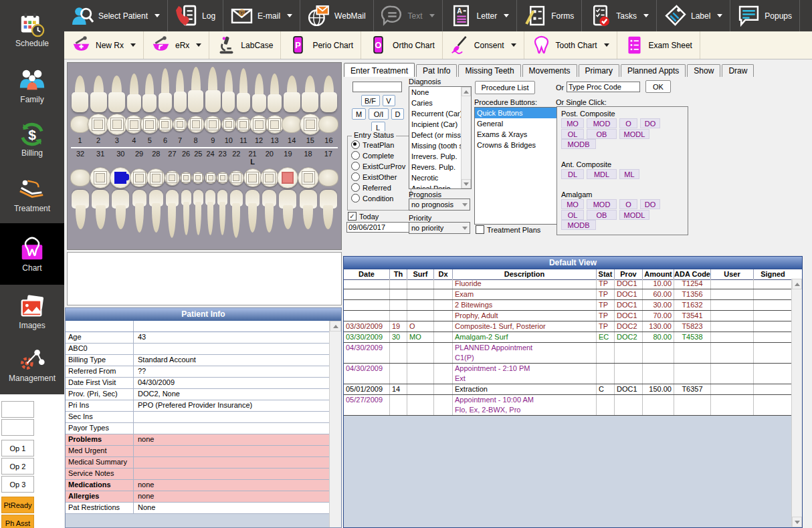 Image resolution: width=812 pixels, height=528 pixels. What do you see at coordinates (157, 218) in the screenshot?
I see `tooth-28-graphic` at bounding box center [157, 218].